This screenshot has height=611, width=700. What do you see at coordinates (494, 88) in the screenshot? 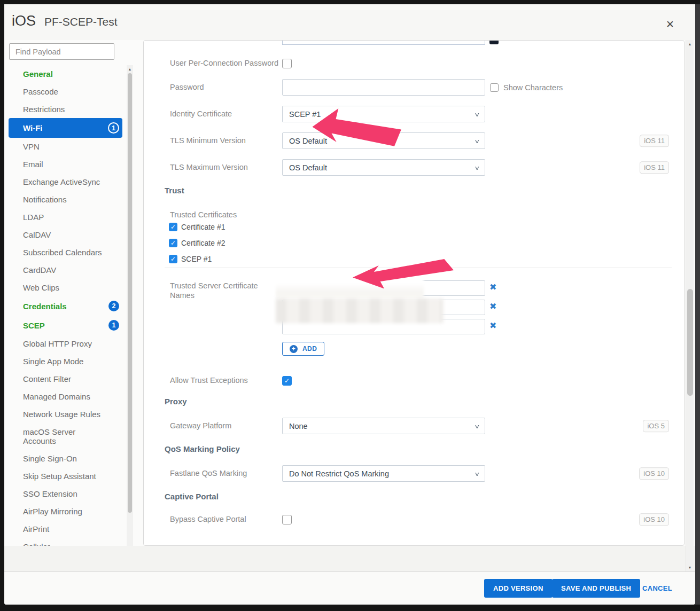
I see `show-characters-checkbox: ✓` at bounding box center [494, 88].